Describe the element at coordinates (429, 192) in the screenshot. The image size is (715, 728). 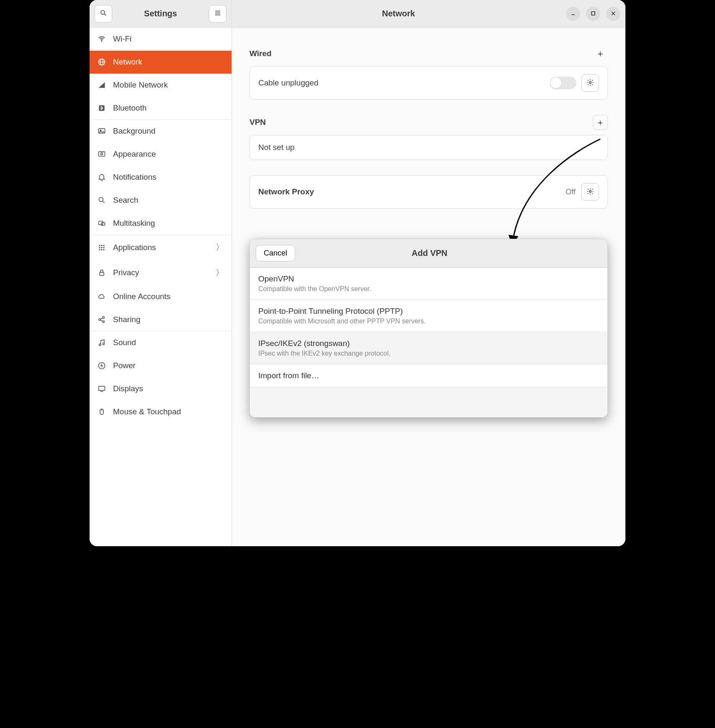
I see `proxy-card: Network Proxy Off` at that location.